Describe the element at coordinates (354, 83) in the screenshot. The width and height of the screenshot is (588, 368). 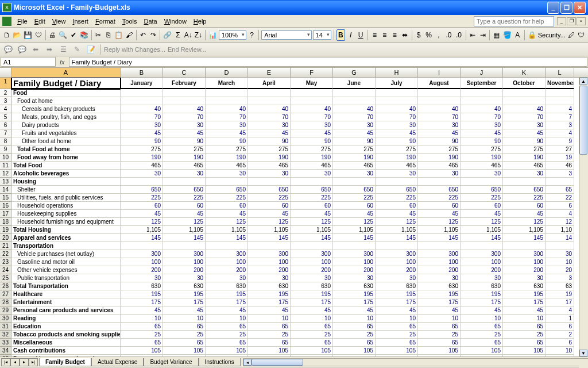
I see `month-header: June` at that location.